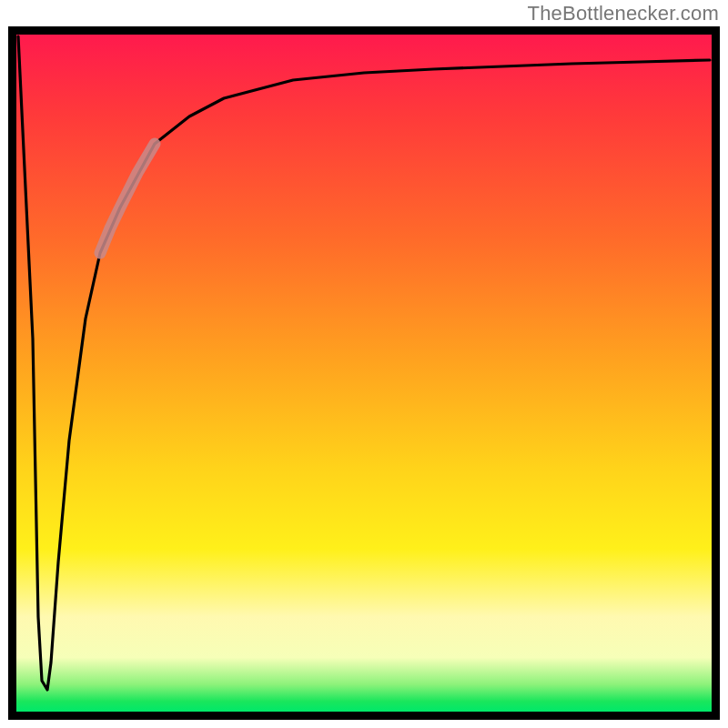  Describe the element at coordinates (127, 198) in the screenshot. I see `highlight-segment` at that location.